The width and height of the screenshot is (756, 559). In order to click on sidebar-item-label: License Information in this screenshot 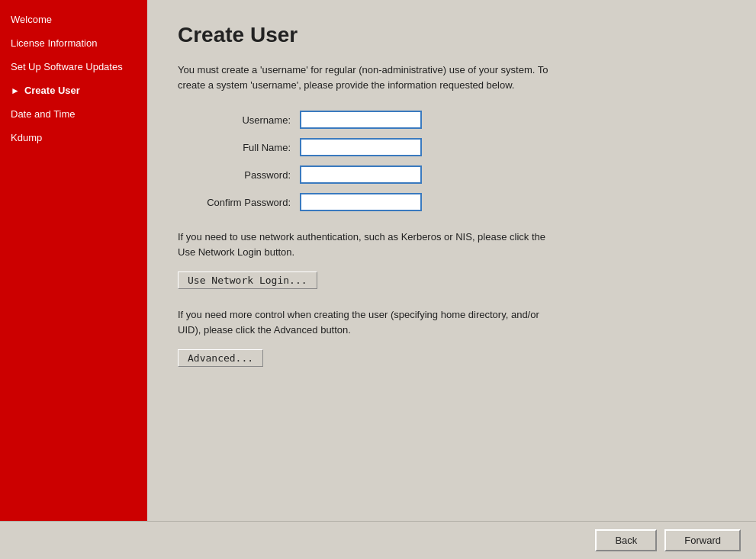, I will do `click(53, 43)`.